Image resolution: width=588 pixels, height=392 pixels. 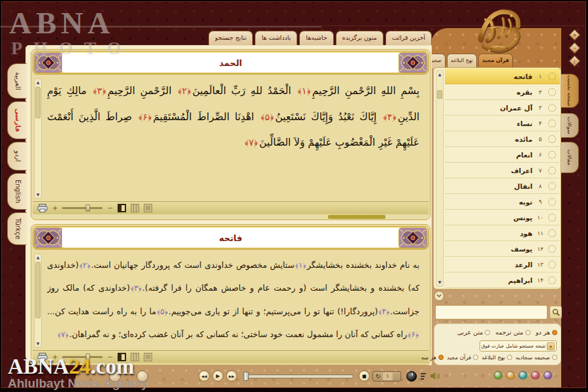 What do you see at coordinates (231, 376) in the screenshot?
I see `forward-button: ▶▶` at bounding box center [231, 376].